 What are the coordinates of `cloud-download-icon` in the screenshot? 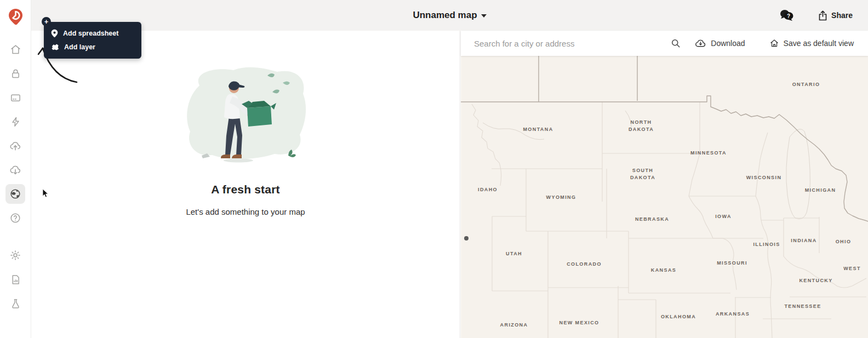 It's located at (15, 170).